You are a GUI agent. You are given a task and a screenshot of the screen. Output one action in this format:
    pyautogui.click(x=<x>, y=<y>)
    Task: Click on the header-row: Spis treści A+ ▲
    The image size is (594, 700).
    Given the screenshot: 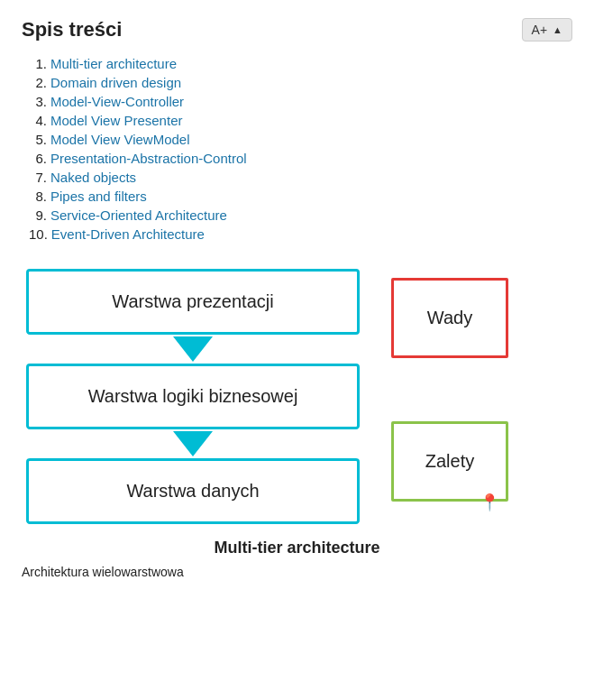 What is the action you would take?
    pyautogui.click(x=297, y=30)
    